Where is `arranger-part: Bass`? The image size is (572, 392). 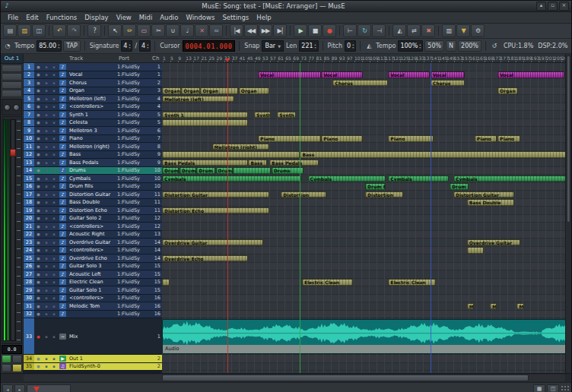 arranger-part: Bass is located at coordinates (257, 163).